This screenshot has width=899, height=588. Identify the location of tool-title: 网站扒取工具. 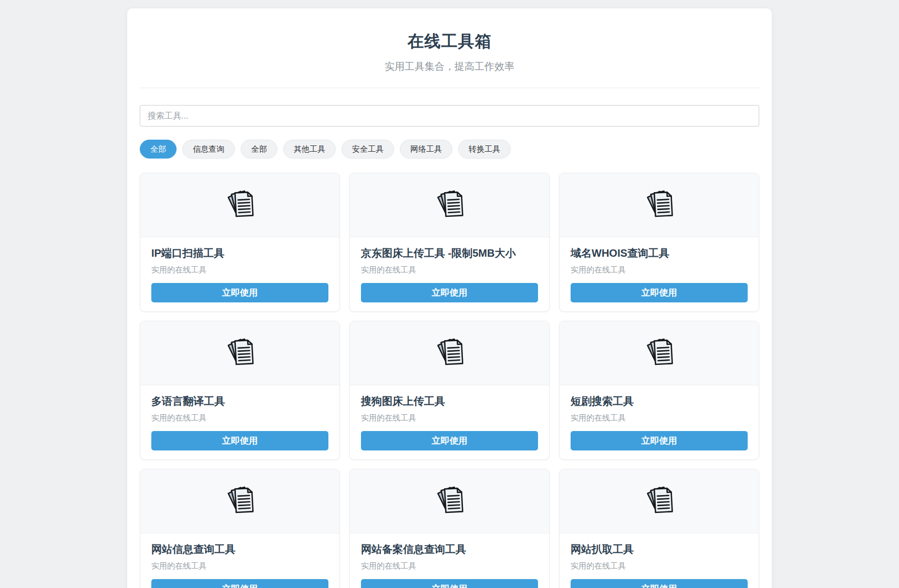
(659, 549).